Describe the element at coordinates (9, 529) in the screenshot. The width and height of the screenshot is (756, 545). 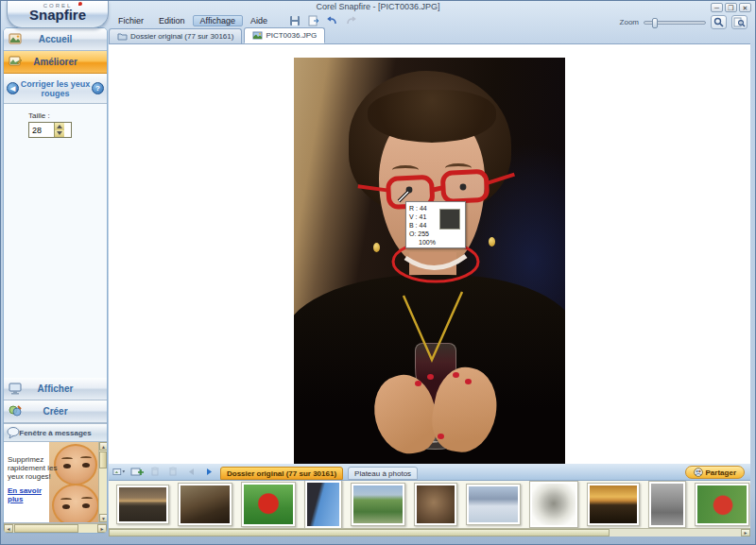
I see `scroll-left-icon: ◄` at that location.